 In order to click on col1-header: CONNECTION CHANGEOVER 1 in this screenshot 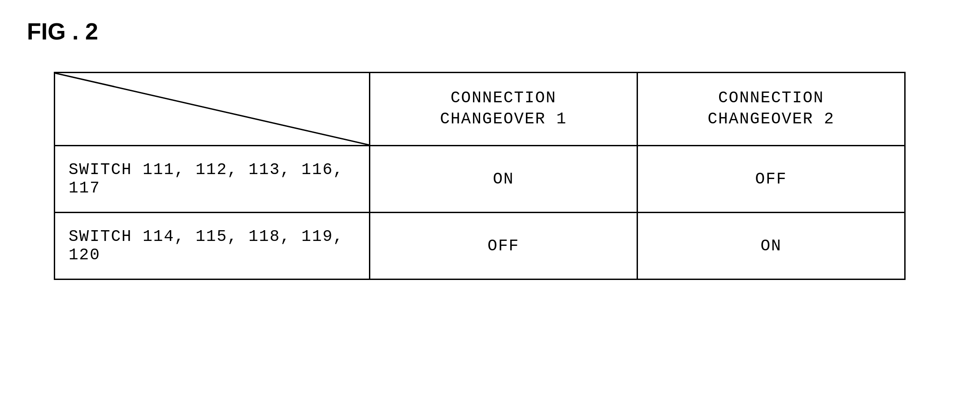, I will do `click(504, 109)`.